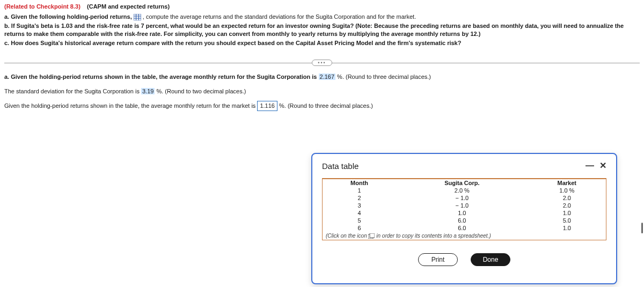 The image size is (644, 287). I want to click on subtitle: (CAPM and expected returns), so click(128, 6).